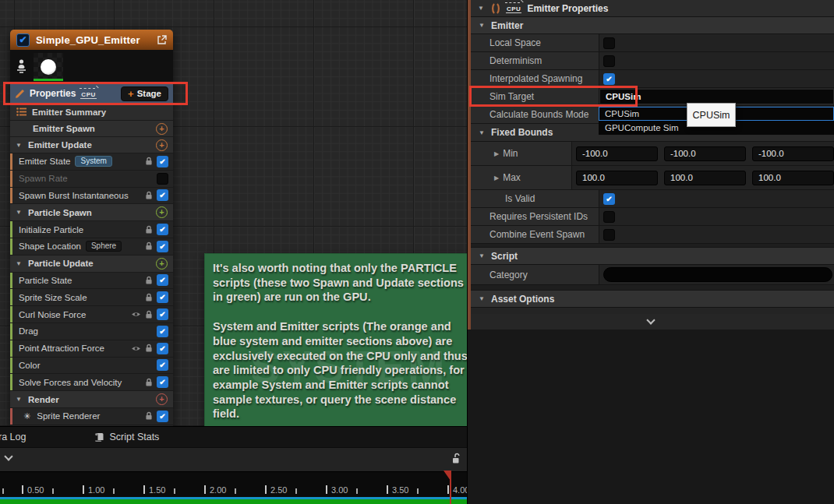  I want to click on min-x-field: -100.0, so click(617, 154).